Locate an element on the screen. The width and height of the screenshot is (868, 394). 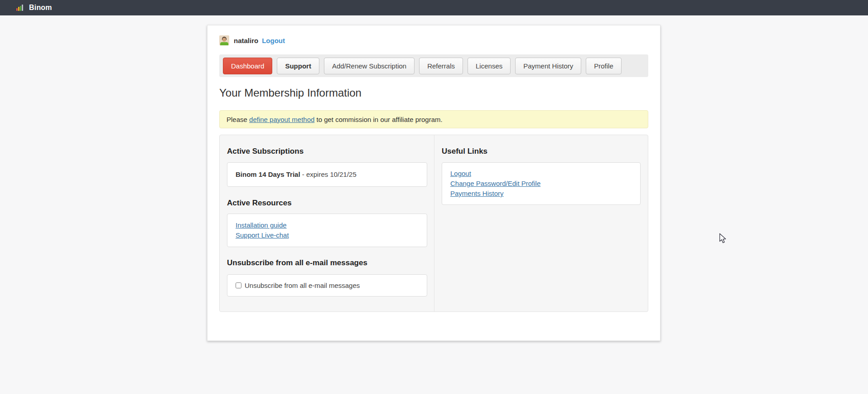
nav-tabs: Dashboard Support Add/Renew Subscription… is located at coordinates (434, 66).